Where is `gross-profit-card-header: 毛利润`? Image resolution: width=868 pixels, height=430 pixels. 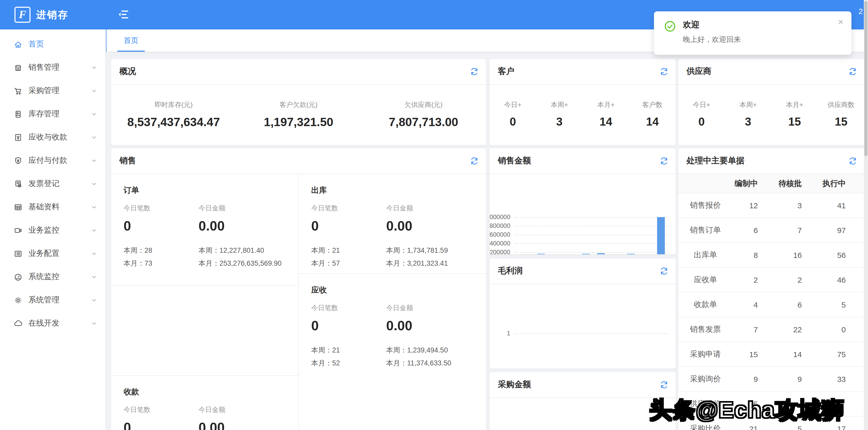
gross-profit-card-header: 毛利润 is located at coordinates (583, 272).